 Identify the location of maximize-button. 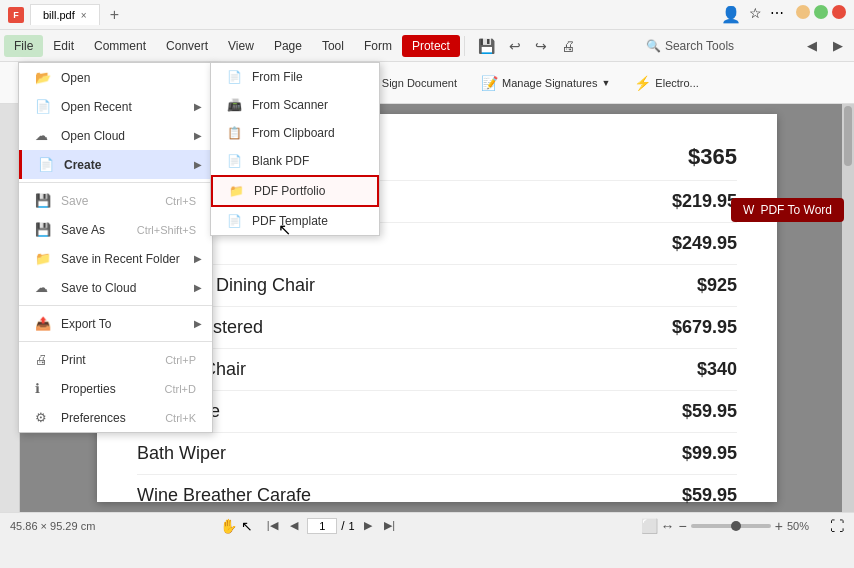
(821, 12).